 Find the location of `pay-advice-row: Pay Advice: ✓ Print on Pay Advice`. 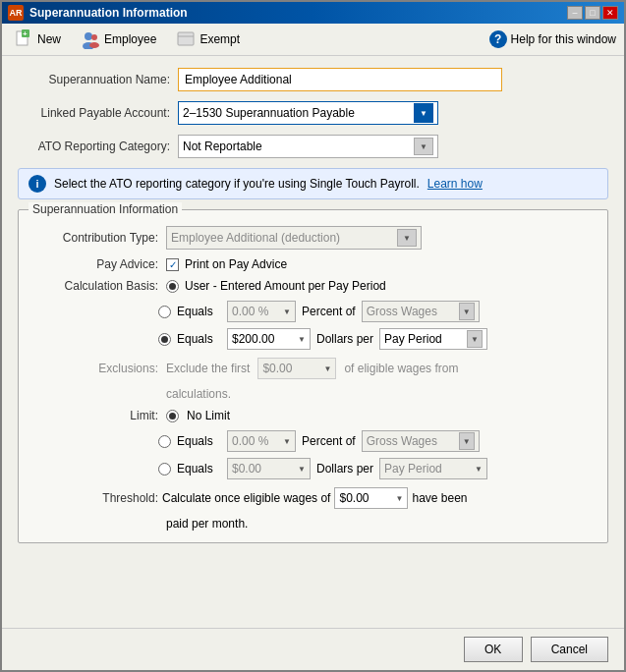

pay-advice-row: Pay Advice: ✓ Print on Pay Advice is located at coordinates (313, 264).